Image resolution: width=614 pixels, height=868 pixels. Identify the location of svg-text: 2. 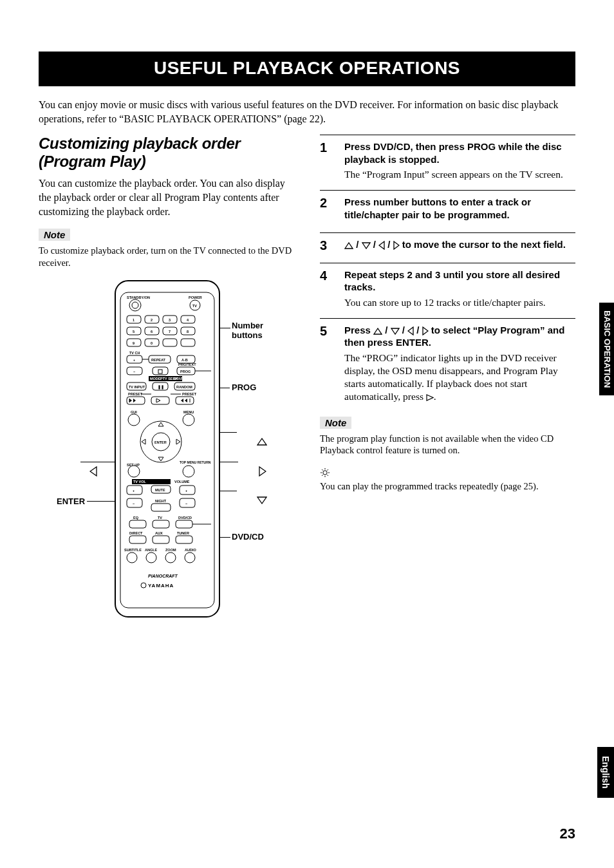
(152, 320).